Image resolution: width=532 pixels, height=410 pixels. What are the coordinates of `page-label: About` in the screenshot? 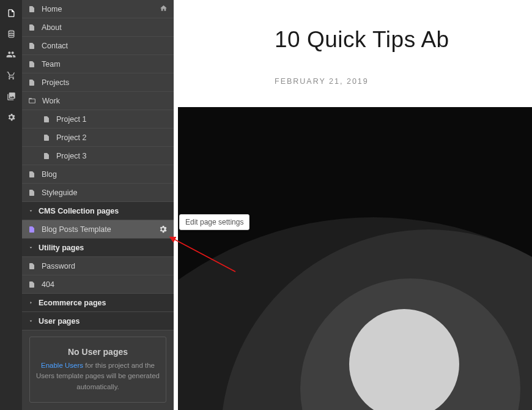 It's located at (51, 28).